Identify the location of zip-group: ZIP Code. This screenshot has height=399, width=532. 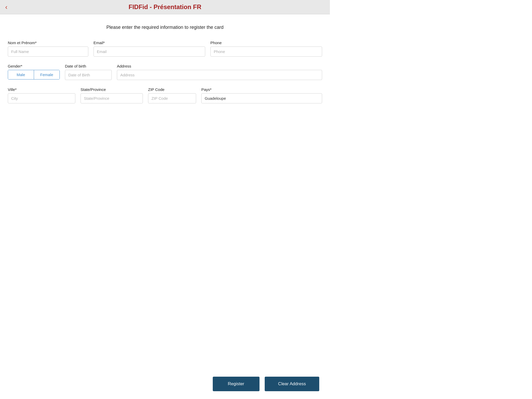
(172, 95).